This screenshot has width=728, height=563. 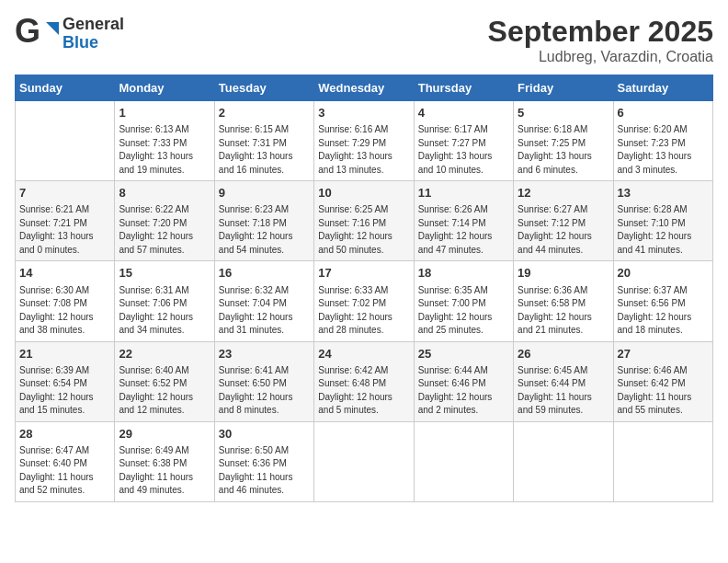 I want to click on calendar-cell: 17Sunrise: 6:33 AMSunset: 7:02 PMDayligh…, so click(x=364, y=302).